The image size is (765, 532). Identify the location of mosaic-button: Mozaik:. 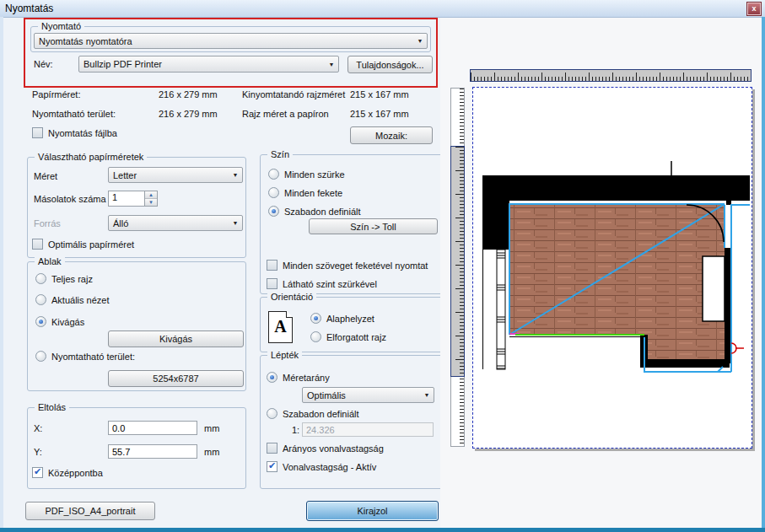
(391, 135).